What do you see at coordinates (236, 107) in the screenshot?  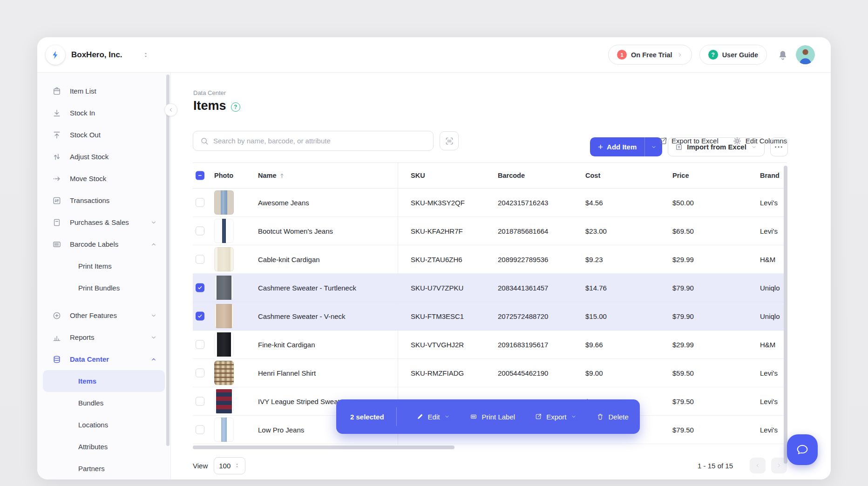 I see `help-icon: ?` at bounding box center [236, 107].